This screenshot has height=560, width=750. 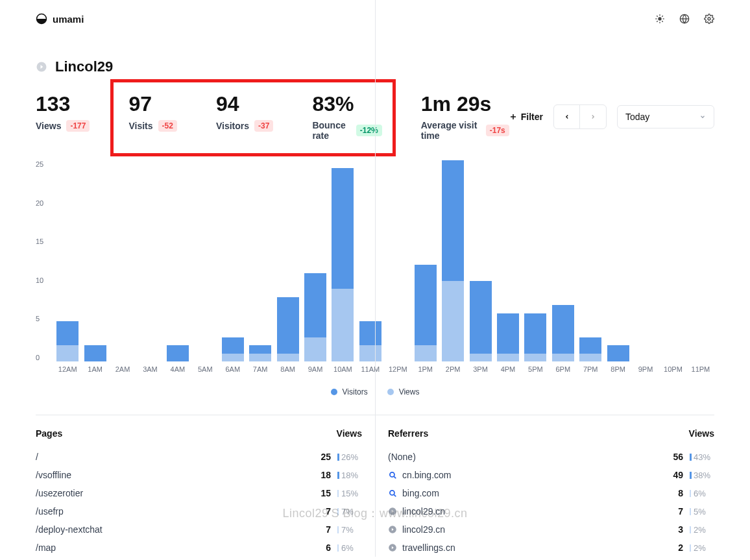 What do you see at coordinates (346, 117) in the screenshot?
I see `metric-bounce-rate: 83% Bounce rate-12%` at bounding box center [346, 117].